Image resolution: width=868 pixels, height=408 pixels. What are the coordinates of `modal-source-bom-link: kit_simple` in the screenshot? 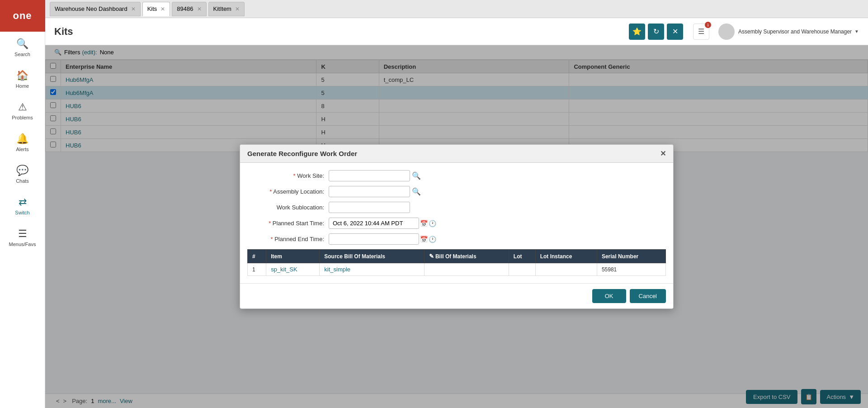 It's located at (337, 270).